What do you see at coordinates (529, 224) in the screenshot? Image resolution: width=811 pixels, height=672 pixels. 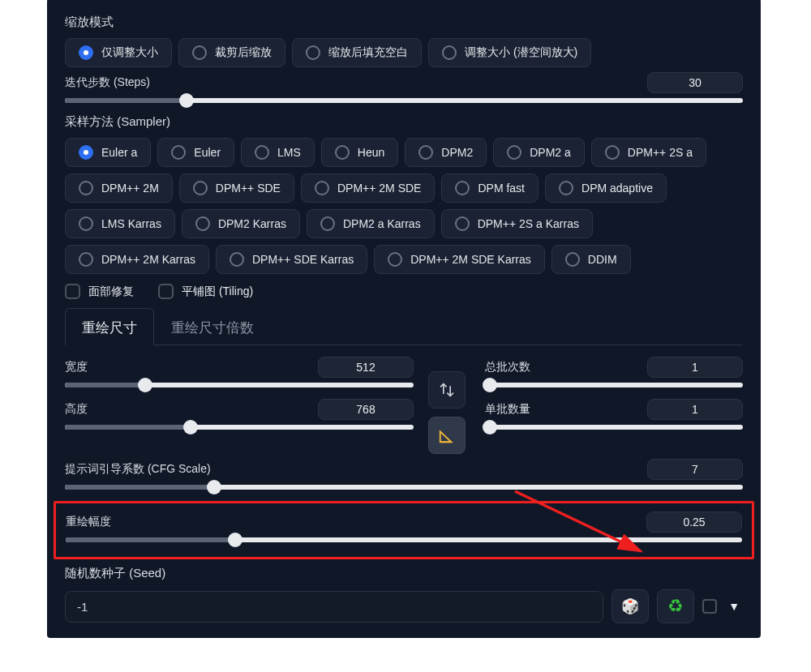 I see `sampler-opt-label: DPM++ 2S a Karras` at bounding box center [529, 224].